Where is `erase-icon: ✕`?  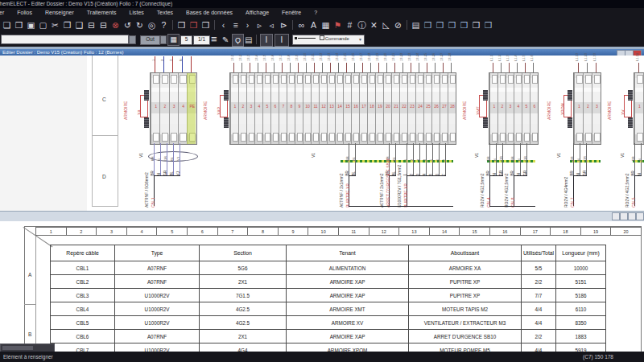
erase-icon: ✕ is located at coordinates (374, 25).